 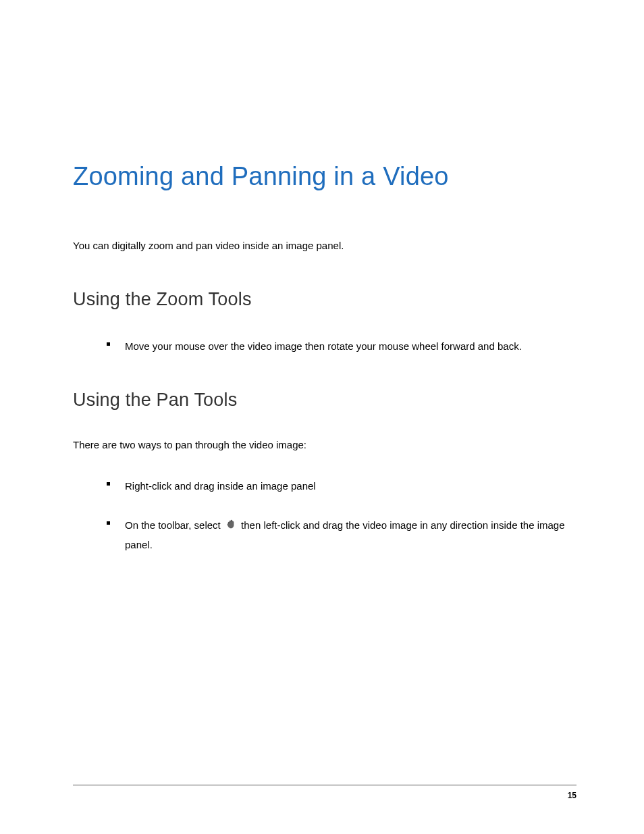 What do you see at coordinates (325, 177) in the screenshot?
I see `page-title: Zooming and Panning in a Video` at bounding box center [325, 177].